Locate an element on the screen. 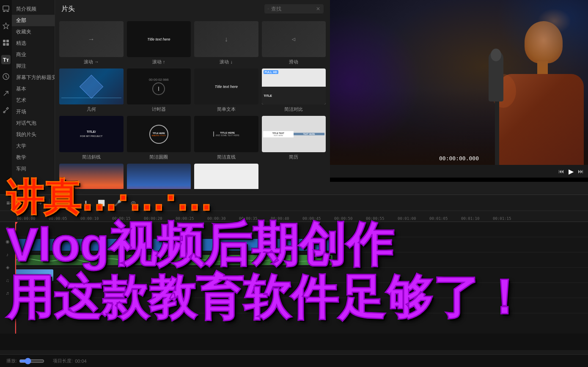 The image size is (588, 367). track-row-audio2 is located at coordinates (302, 290).